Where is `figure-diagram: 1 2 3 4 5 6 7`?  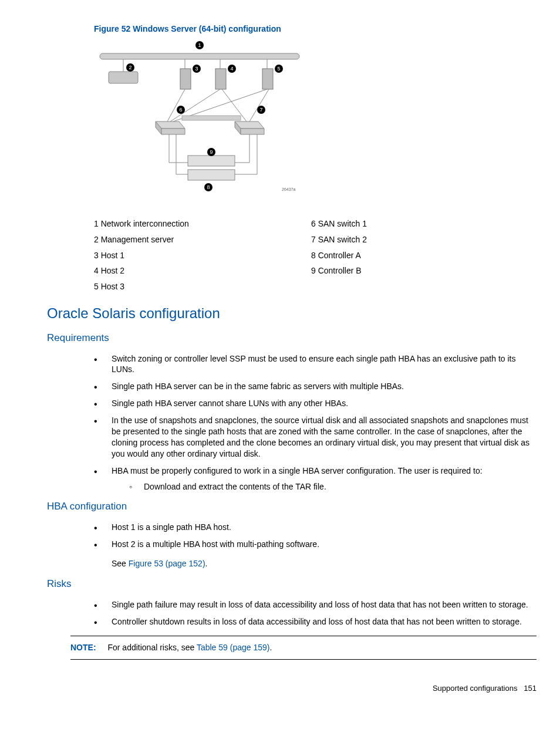 figure-diagram: 1 2 3 4 5 6 7 is located at coordinates (200, 123).